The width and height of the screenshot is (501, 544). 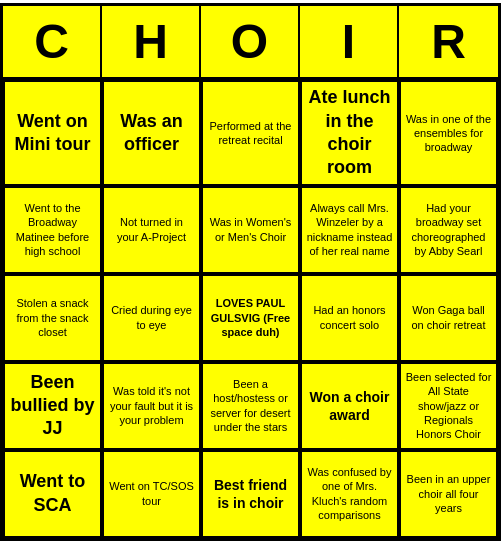 What do you see at coordinates (250, 43) in the screenshot?
I see `bingo-header: CHOIR` at bounding box center [250, 43].